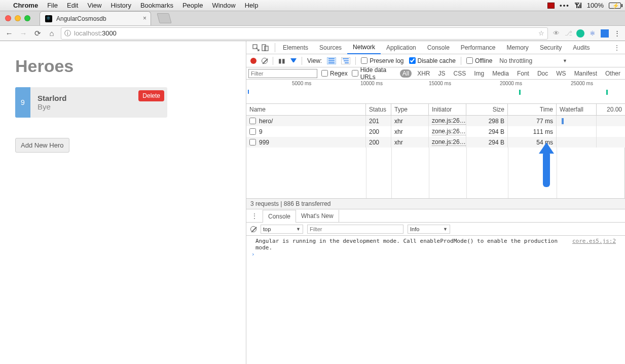  I want to click on filter-js: JS, so click(442, 74).